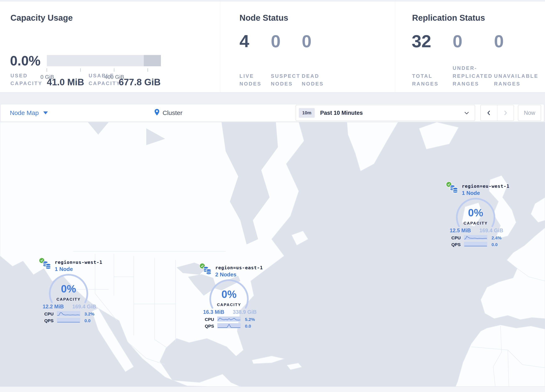 The image size is (545, 392). What do you see at coordinates (140, 82) in the screenshot?
I see `usable-capacity-value: 677.8 GiB` at bounding box center [140, 82].